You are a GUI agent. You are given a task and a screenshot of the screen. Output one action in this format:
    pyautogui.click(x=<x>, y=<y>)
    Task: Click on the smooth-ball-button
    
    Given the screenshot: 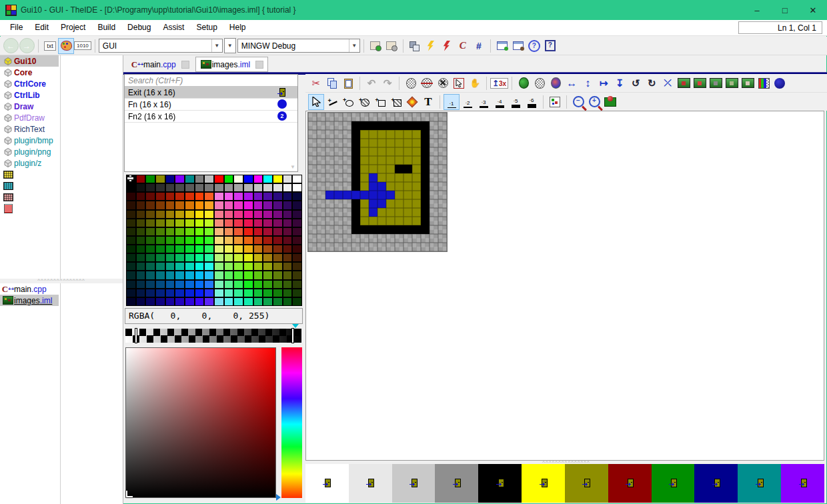 What is the action you would take?
    pyautogui.click(x=780, y=83)
    